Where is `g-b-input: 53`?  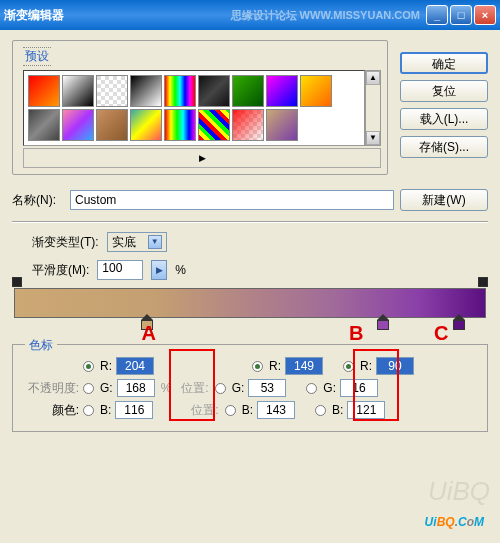 g-b-input: 53 is located at coordinates (267, 388).